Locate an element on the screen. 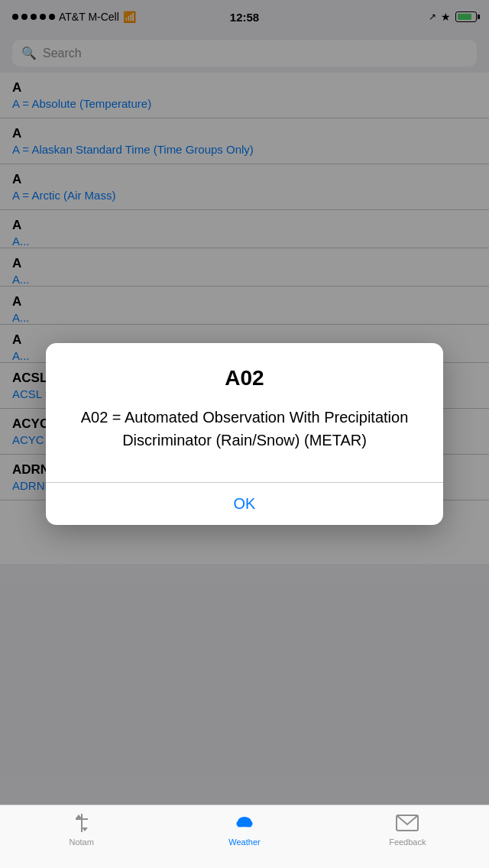 The height and width of the screenshot is (868, 489). modal-ok-button: OK is located at coordinates (244, 504).